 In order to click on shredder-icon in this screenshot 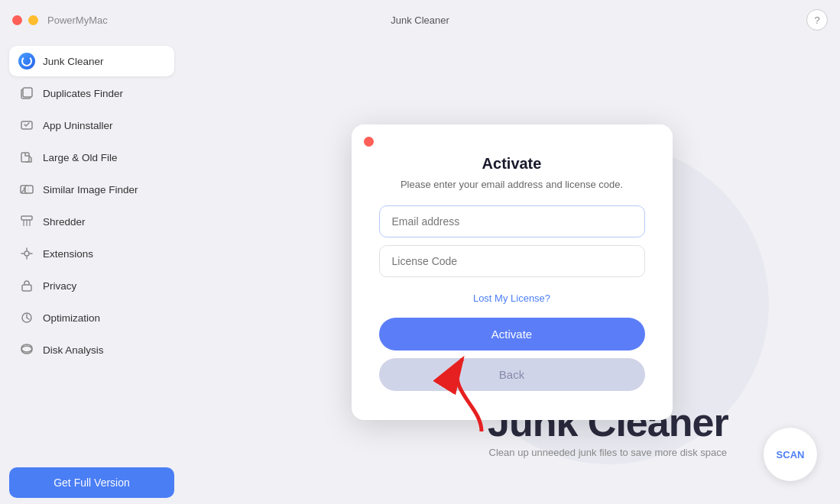, I will do `click(27, 221)`.